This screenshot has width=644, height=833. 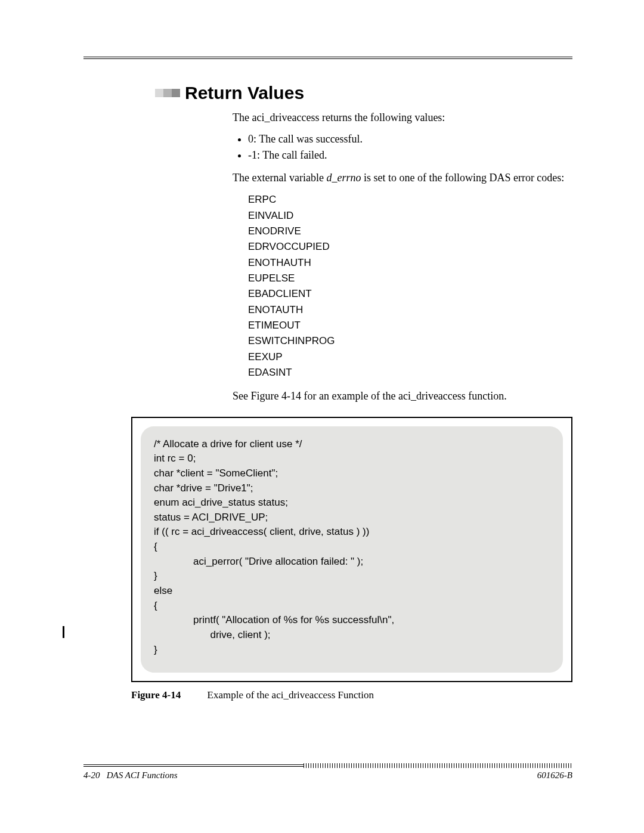 What do you see at coordinates (328, 58) in the screenshot?
I see `top-rule` at bounding box center [328, 58].